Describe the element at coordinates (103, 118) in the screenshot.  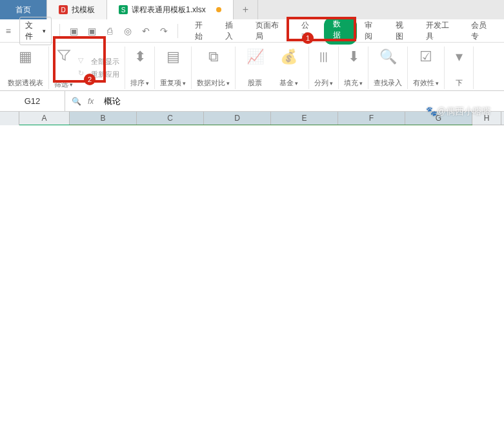
I see `col-header-b: B` at that location.